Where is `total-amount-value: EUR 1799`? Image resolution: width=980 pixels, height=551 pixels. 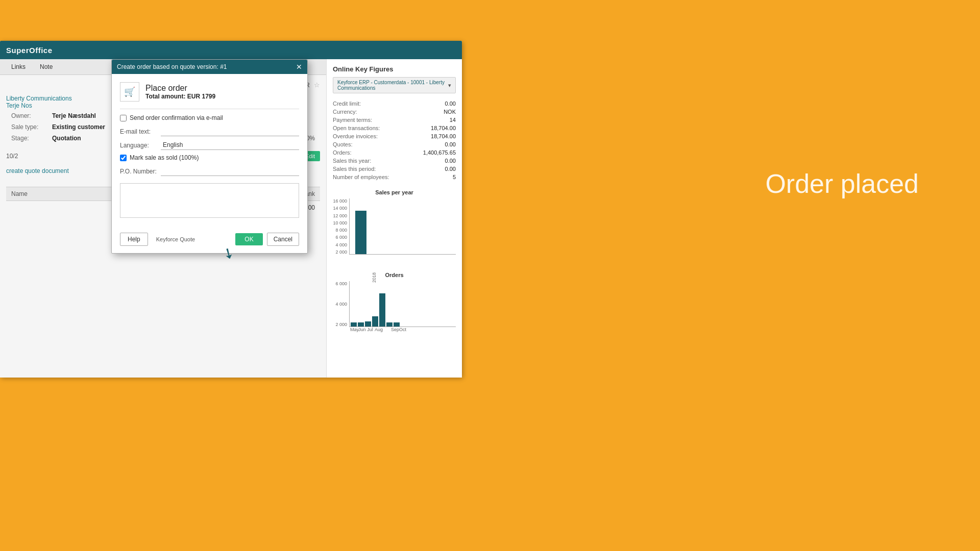 total-amount-value: EUR 1799 is located at coordinates (201, 96).